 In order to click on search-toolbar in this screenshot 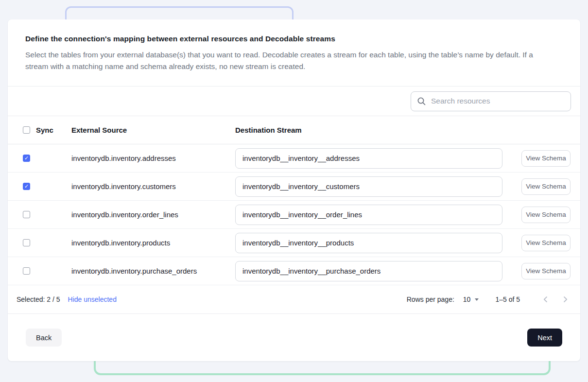, I will do `click(294, 101)`.